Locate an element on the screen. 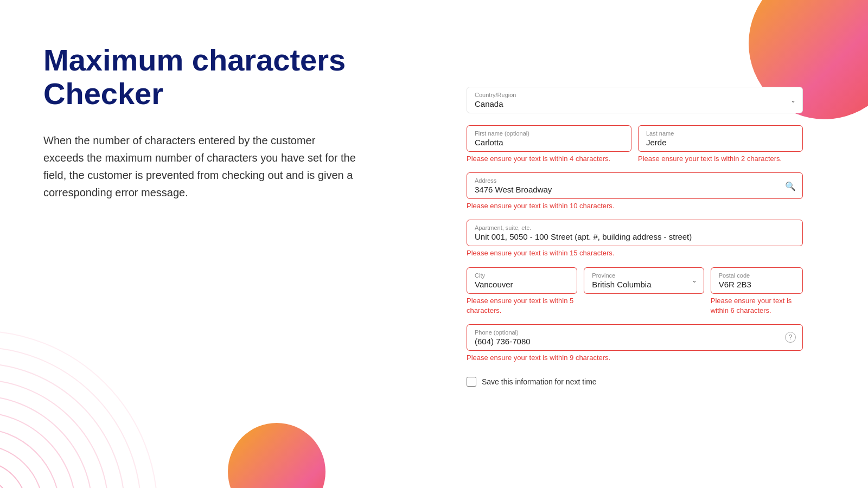 Image resolution: width=868 pixels, height=488 pixels. first-name-field-group: First name (optional) Please ensure your… is located at coordinates (549, 146).